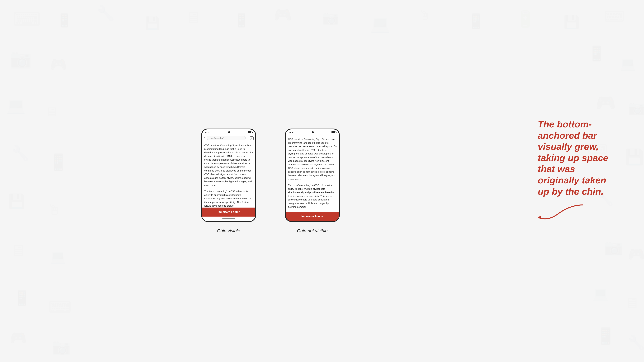  Describe the element at coordinates (226, 138) in the screenshot. I see `url-field-1: https://web.dev/` at that location.